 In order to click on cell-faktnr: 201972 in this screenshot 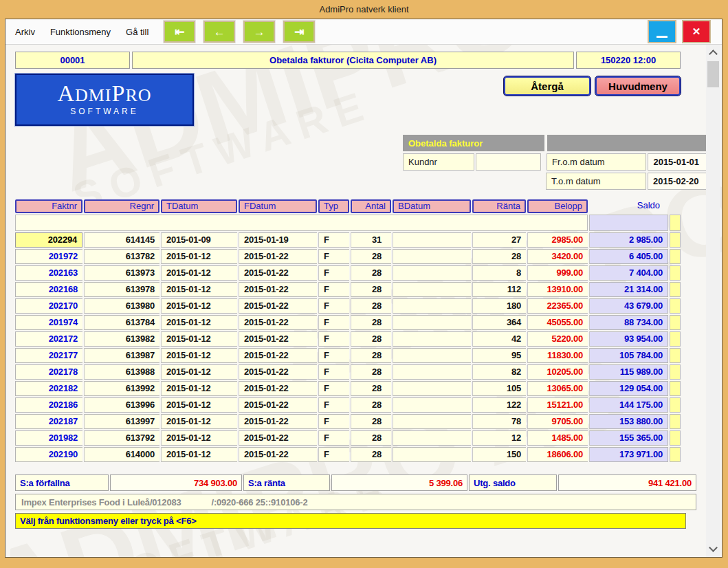, I will do `click(49, 256)`.